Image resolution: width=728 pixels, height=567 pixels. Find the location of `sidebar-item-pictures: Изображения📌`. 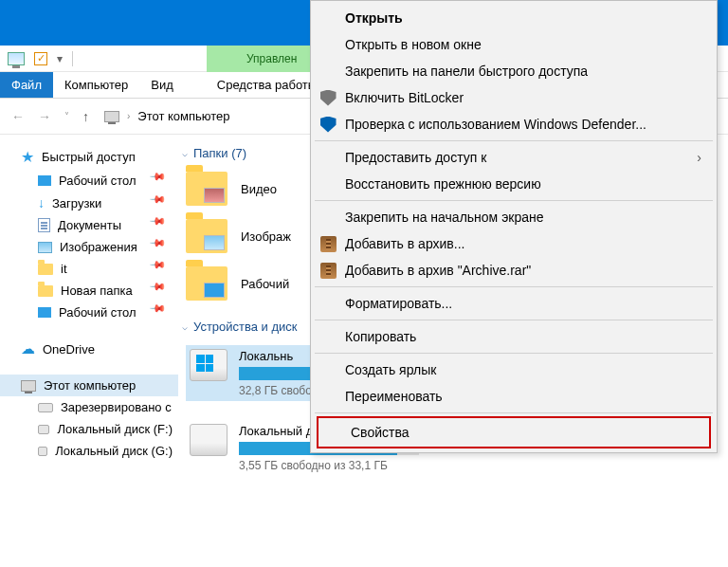

sidebar-item-pictures: Изображения📌 is located at coordinates (89, 247).